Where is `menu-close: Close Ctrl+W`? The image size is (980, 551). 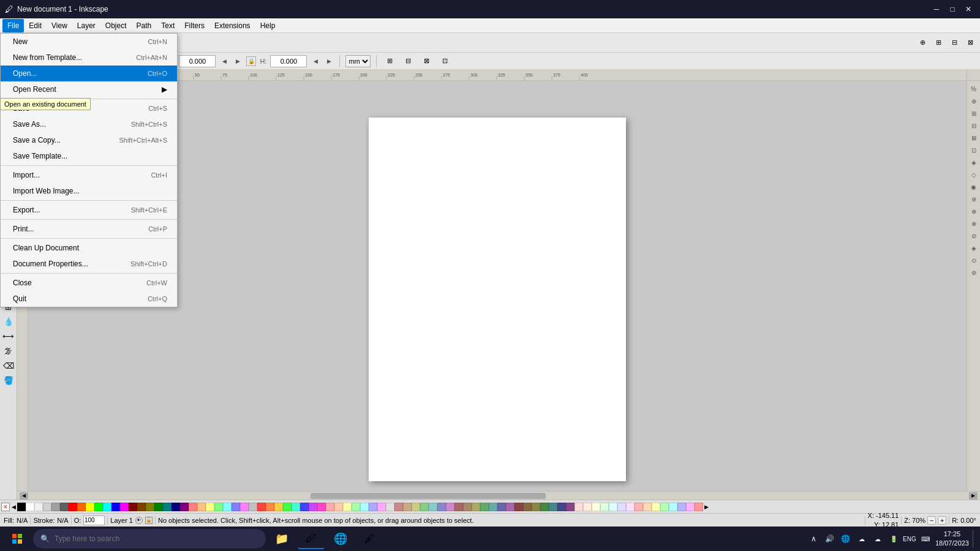 menu-close: Close Ctrl+W is located at coordinates (89, 283).